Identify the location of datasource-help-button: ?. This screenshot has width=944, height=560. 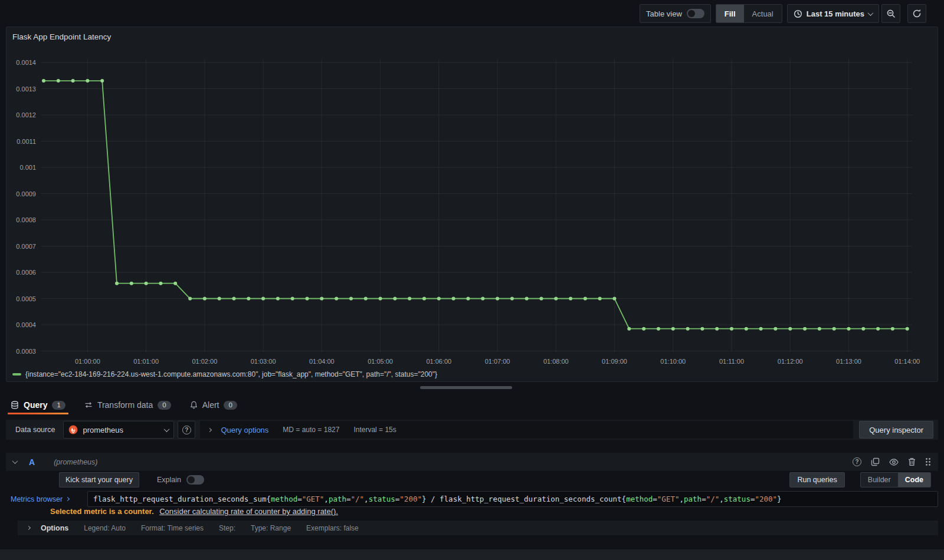
(186, 430).